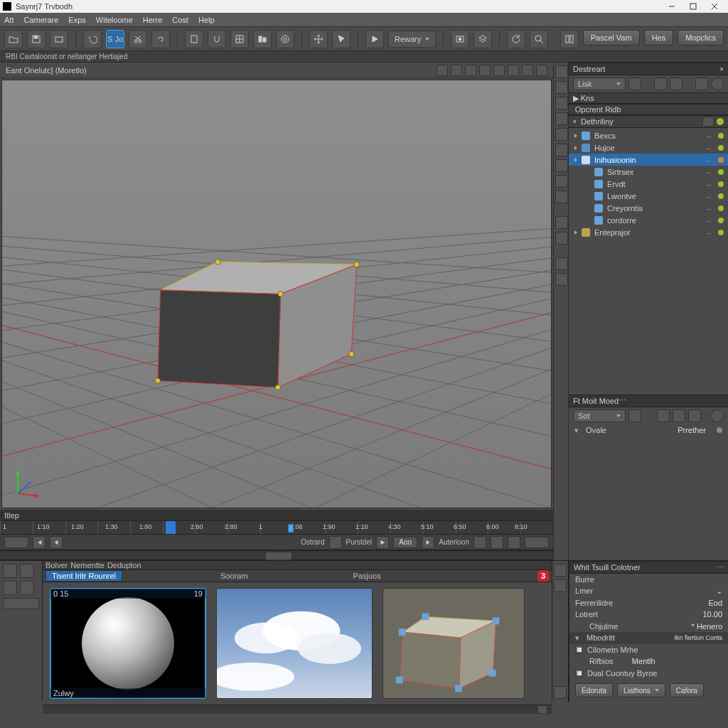 The width and height of the screenshot is (728, 728). I want to click on cube-preview-card, so click(454, 643).